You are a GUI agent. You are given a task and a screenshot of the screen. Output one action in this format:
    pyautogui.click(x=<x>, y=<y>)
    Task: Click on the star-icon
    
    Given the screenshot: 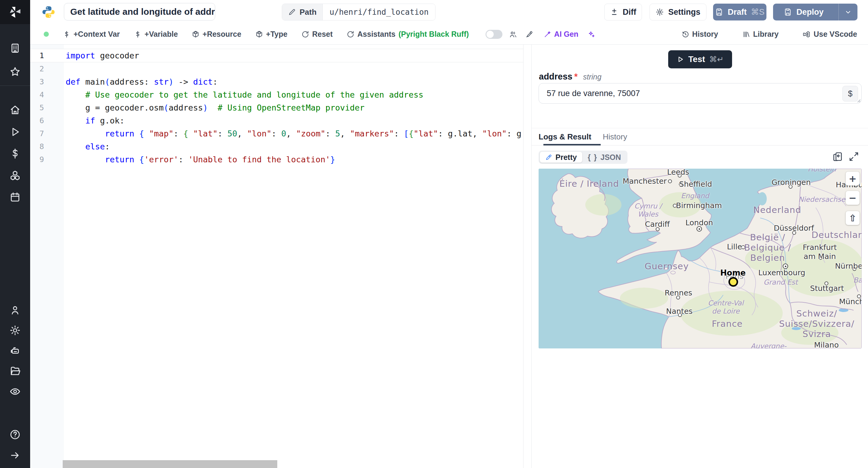 What is the action you would take?
    pyautogui.click(x=15, y=72)
    